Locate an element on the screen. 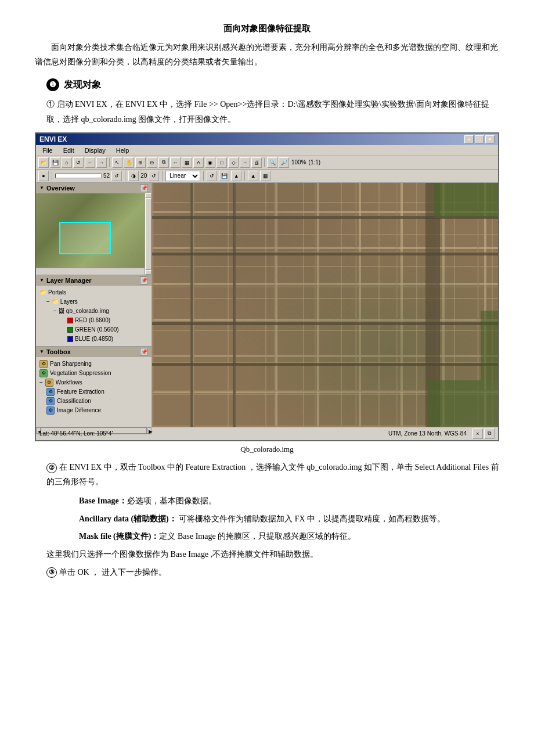  zoom-plus-button: 🔍 is located at coordinates (272, 163).